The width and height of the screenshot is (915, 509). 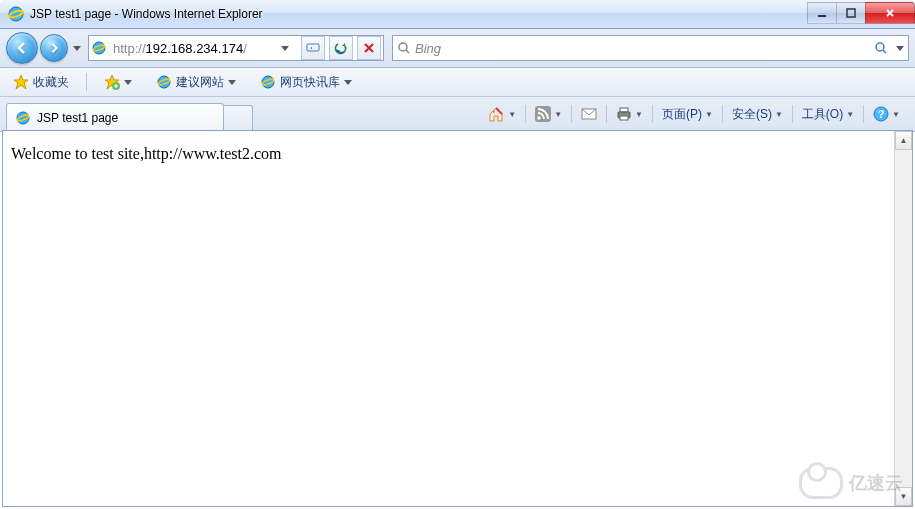 What do you see at coordinates (112, 82) in the screenshot?
I see `star-add-icon` at bounding box center [112, 82].